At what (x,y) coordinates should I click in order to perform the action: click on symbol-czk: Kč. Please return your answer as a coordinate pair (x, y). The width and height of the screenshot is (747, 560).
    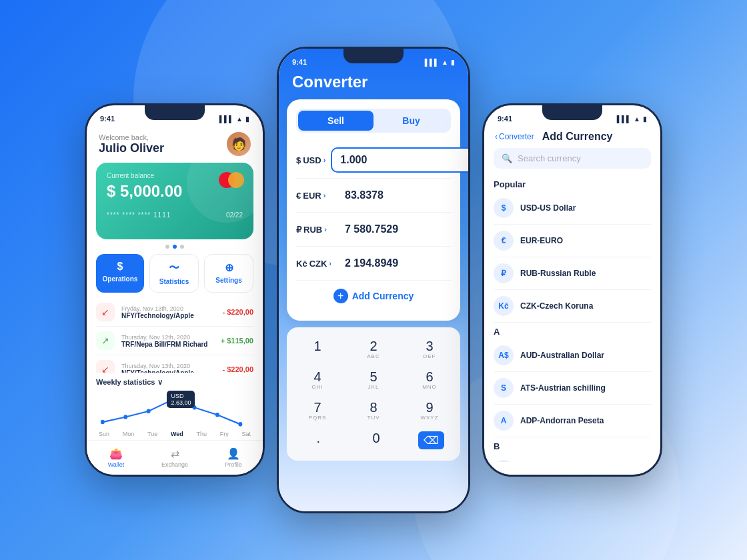
    Looking at the image, I should click on (504, 306).